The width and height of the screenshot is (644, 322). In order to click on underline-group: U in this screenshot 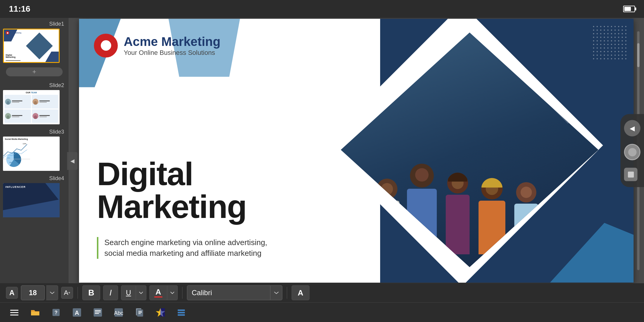, I will do `click(134, 293)`.